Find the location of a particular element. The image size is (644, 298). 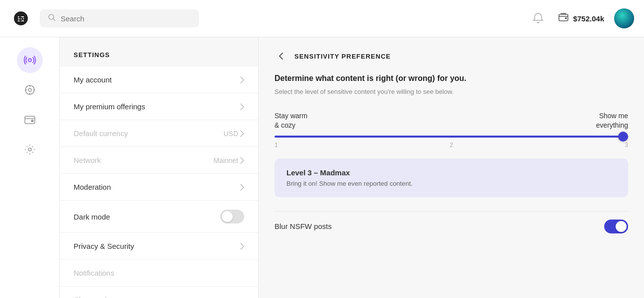

slider-container is located at coordinates (452, 137).